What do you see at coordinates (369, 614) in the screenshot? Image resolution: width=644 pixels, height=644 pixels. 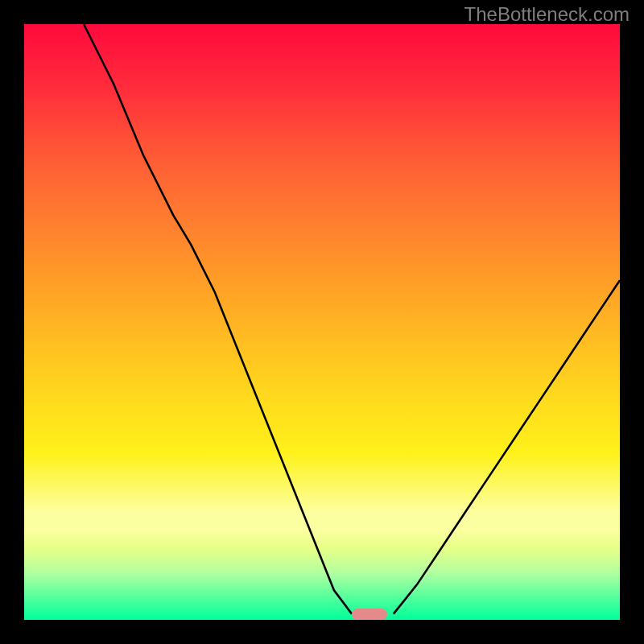 I see `bottleneck-marker` at bounding box center [369, 614].